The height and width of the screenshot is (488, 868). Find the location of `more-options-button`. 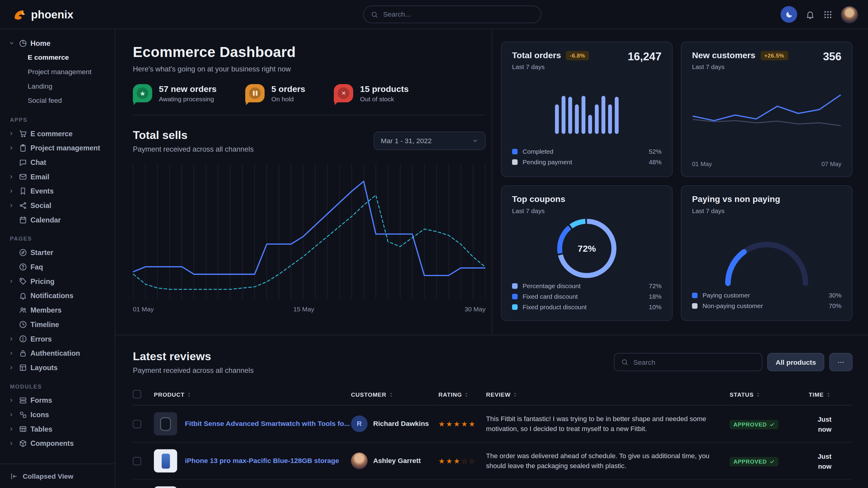

more-options-button is located at coordinates (841, 362).